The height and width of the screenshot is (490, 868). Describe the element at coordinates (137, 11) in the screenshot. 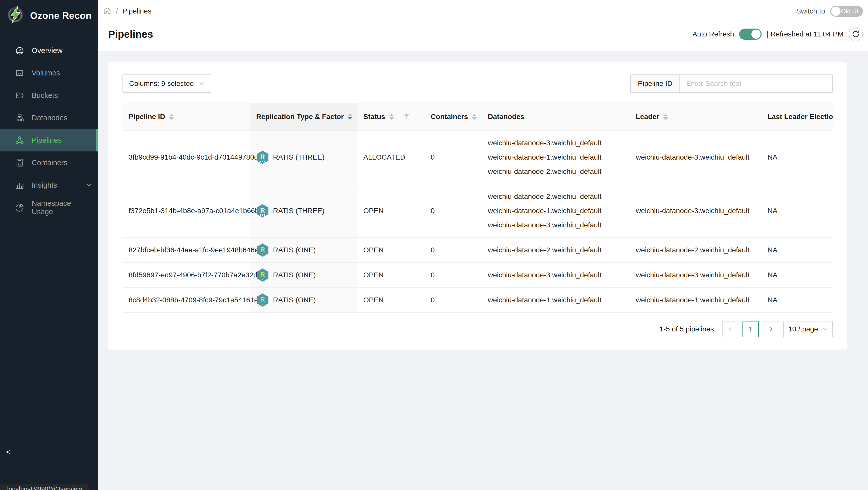

I see `breadcrumb-current: Pipelines` at that location.